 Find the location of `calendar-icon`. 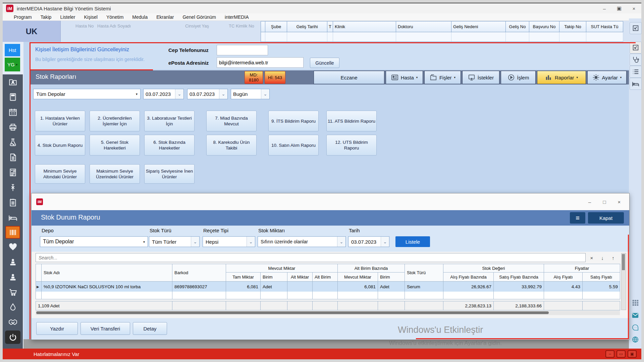

calendar-icon is located at coordinates (13, 112).